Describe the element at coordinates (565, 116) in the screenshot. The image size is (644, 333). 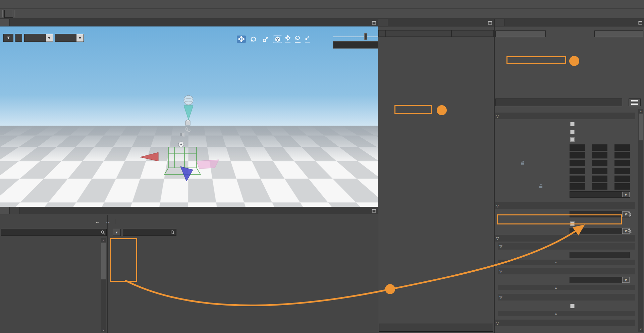
I see `section-transform: ▽` at that location.